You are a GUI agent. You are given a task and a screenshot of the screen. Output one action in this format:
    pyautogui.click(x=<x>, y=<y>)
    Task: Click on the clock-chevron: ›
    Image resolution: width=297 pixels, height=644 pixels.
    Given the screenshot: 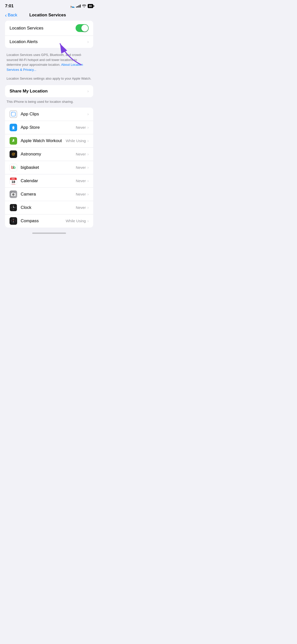 What is the action you would take?
    pyautogui.click(x=88, y=208)
    